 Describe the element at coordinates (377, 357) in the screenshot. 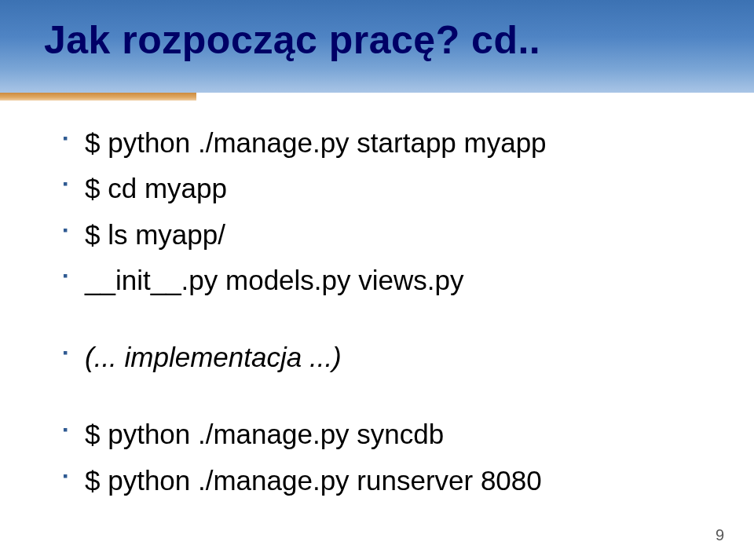

I see `bullet-list: (... implementacja ...)` at that location.